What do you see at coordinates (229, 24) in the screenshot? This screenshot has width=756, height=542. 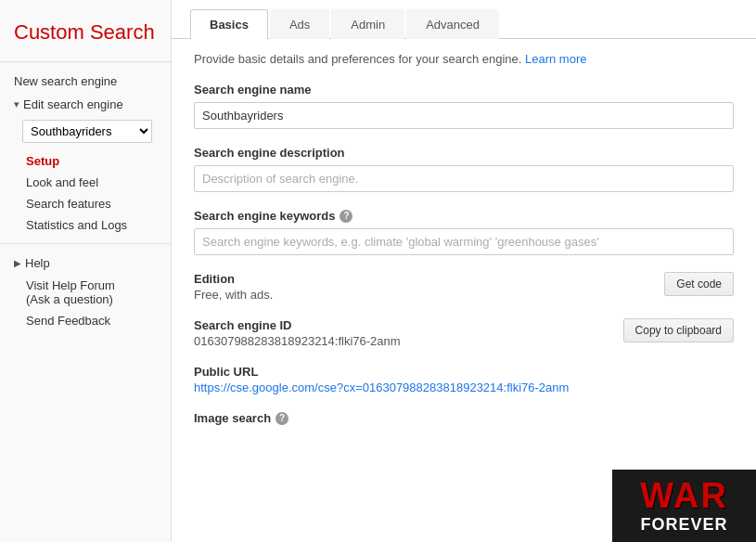 I see `tab-basics: Basics` at bounding box center [229, 24].